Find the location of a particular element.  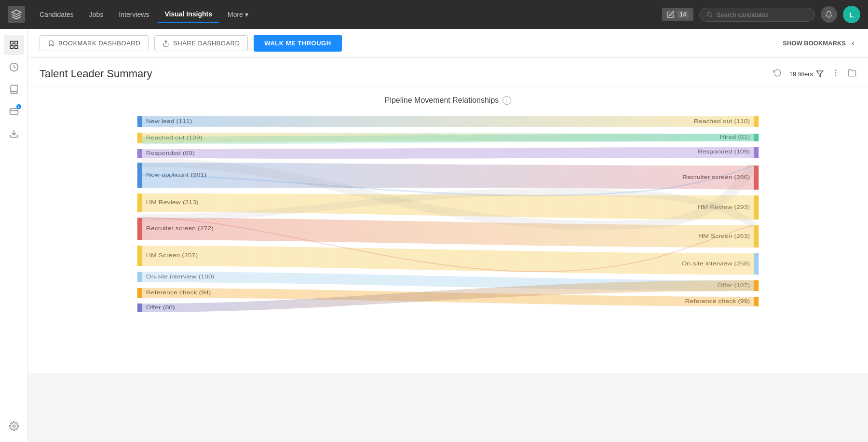

edit-button: 14 is located at coordinates (678, 14).